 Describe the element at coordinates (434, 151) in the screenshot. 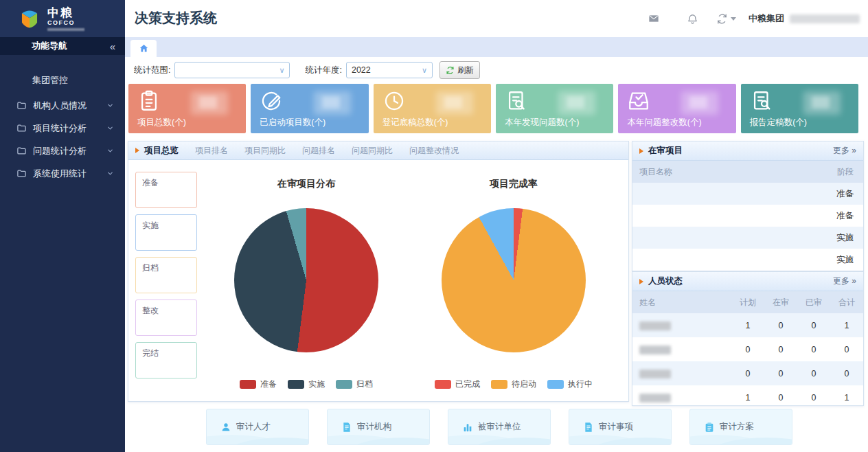

I see `overview-tab: 问题整改情况` at that location.